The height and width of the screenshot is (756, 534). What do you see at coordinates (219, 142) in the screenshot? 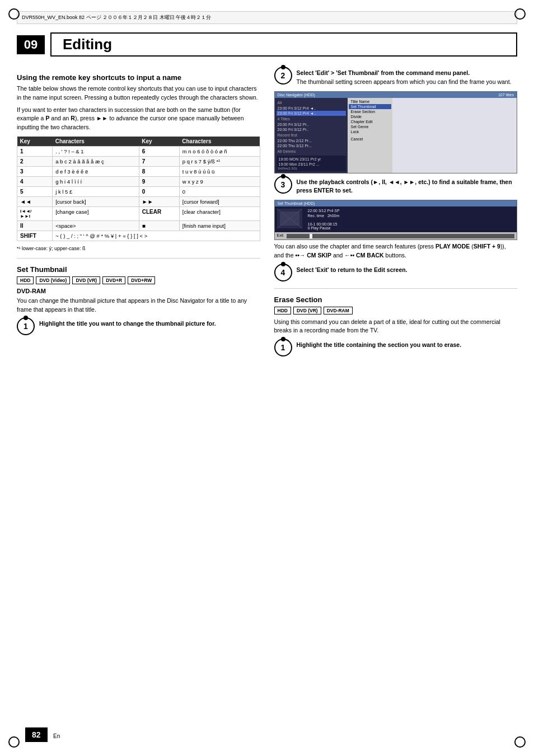
I see `table-header-chars2: Characters` at bounding box center [219, 142].